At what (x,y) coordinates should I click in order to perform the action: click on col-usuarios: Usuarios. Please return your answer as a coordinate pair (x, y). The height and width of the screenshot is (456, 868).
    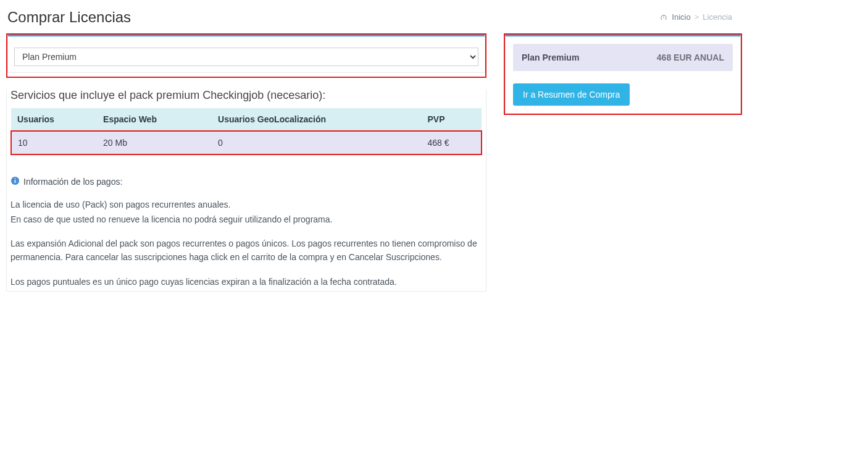
    Looking at the image, I should click on (54, 120).